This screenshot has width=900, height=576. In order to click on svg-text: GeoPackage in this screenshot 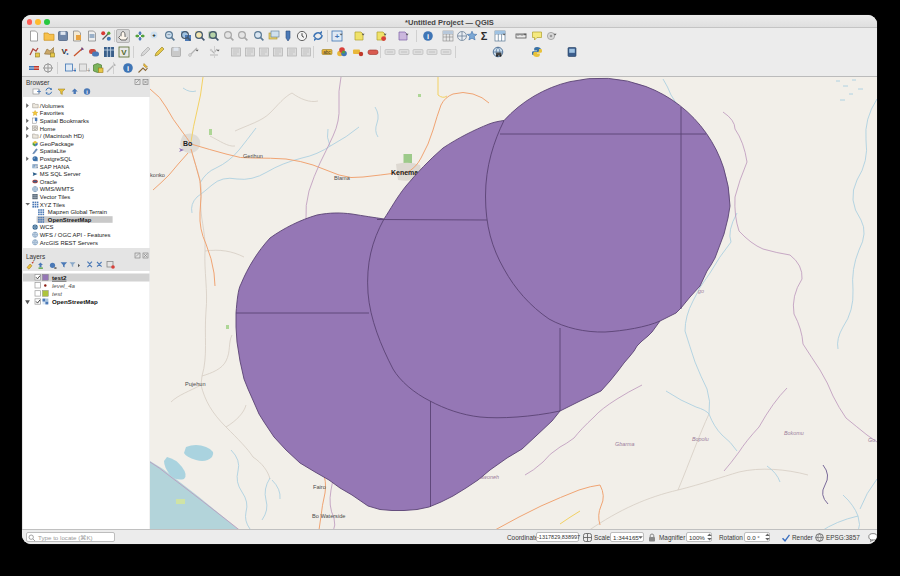, I will do `click(58, 144)`.